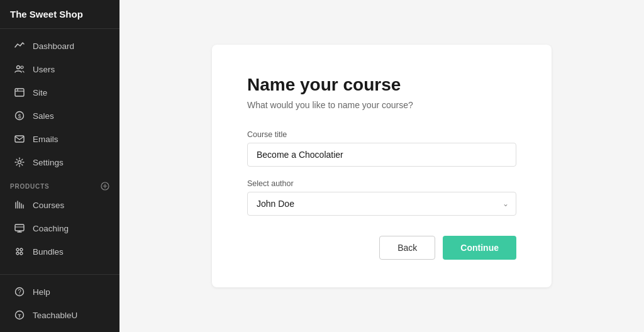  I want to click on sidebar-item-sales: $ Sales, so click(60, 116).